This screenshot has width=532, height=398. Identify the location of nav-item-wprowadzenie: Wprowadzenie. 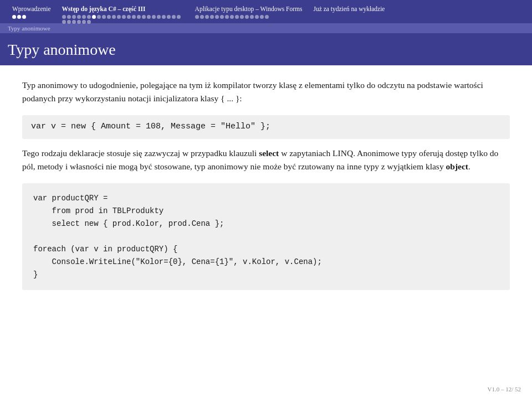
(32, 12).